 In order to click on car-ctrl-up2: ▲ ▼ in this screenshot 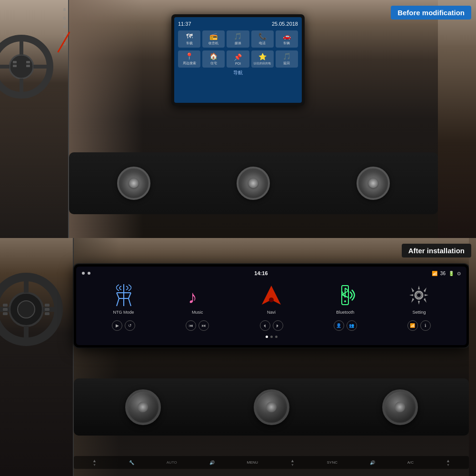, I will do `click(292, 463)`.